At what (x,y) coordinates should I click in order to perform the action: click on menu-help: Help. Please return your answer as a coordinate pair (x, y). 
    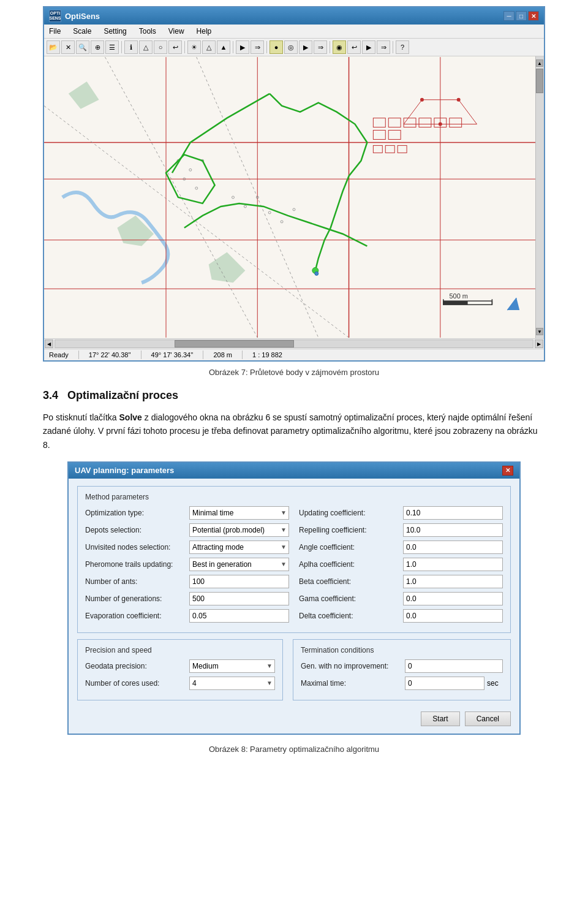
    Looking at the image, I should click on (205, 31).